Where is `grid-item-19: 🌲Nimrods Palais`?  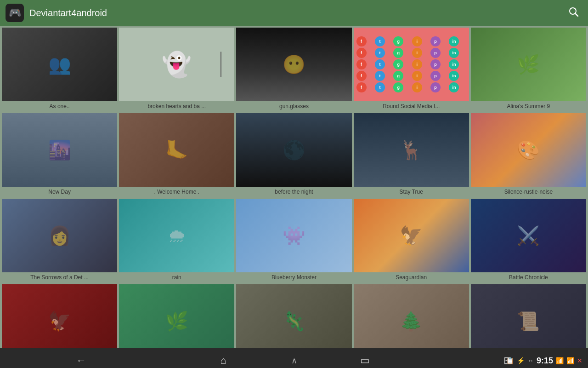 grid-item-19: 🌲Nimrods Palais is located at coordinates (412, 316).